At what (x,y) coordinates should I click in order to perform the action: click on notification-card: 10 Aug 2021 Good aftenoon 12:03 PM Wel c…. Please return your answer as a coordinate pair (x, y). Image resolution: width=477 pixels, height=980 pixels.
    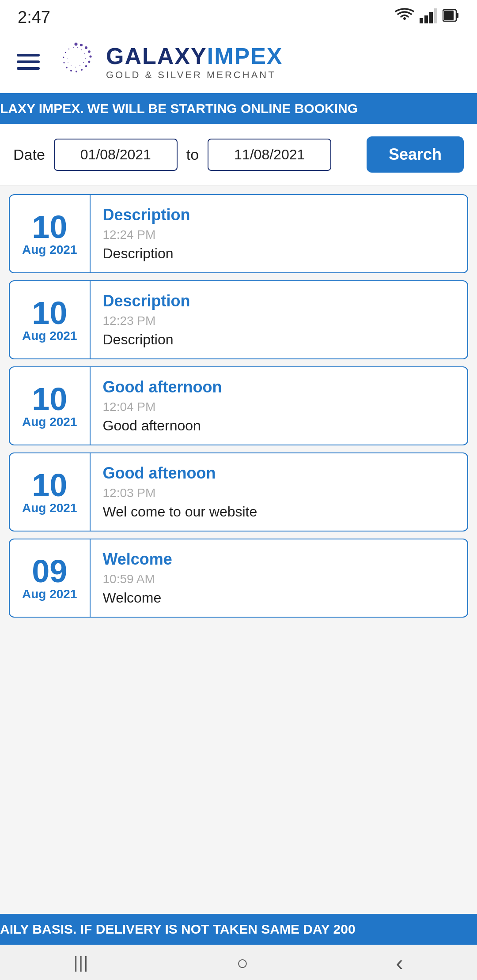
    Looking at the image, I should click on (238, 492).